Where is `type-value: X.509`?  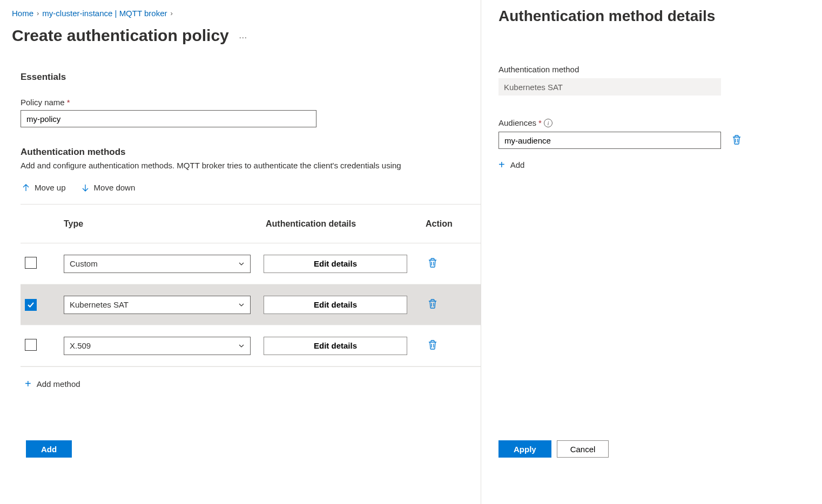
type-value: X.509 is located at coordinates (80, 345).